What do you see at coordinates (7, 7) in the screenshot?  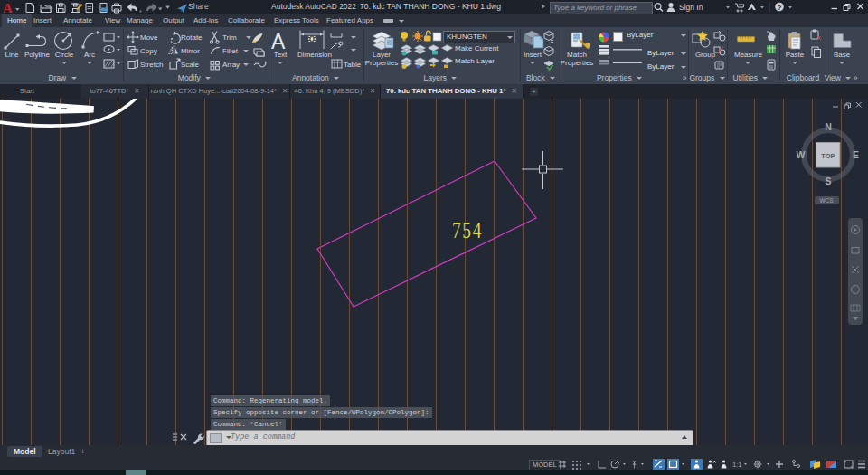 I see `svg-text: A` at bounding box center [7, 7].